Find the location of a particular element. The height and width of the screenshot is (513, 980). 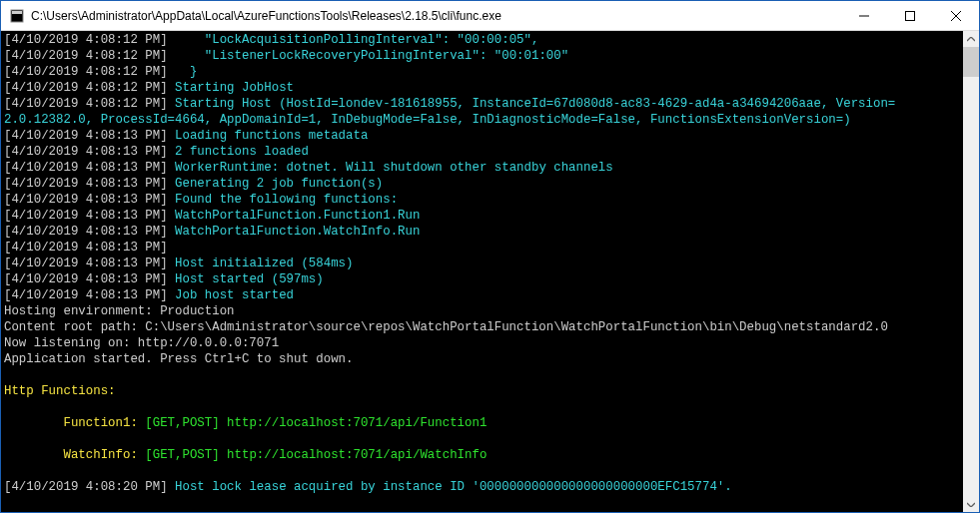

log-text: Generating 2 job function(s) is located at coordinates (279, 184).